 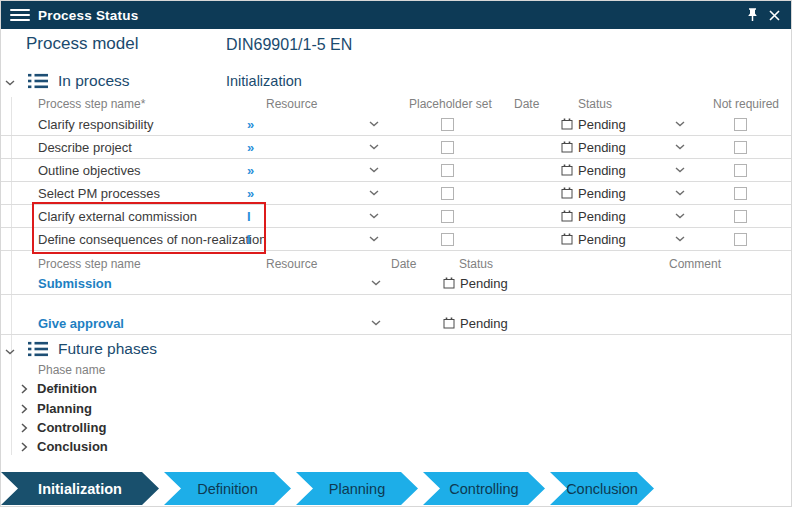 I want to click on col-header-placeholder-set: Placeholder set, so click(x=450, y=104).